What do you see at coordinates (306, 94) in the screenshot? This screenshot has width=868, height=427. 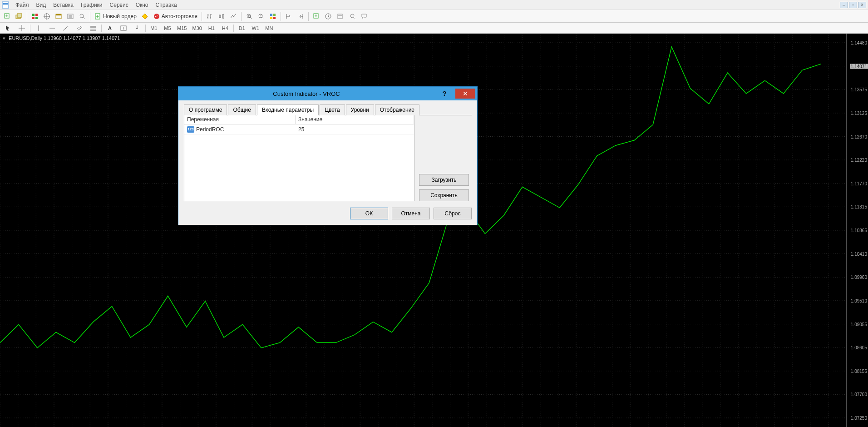 I see `dialog-title: Custom Indicator - VROC` at bounding box center [306, 94].